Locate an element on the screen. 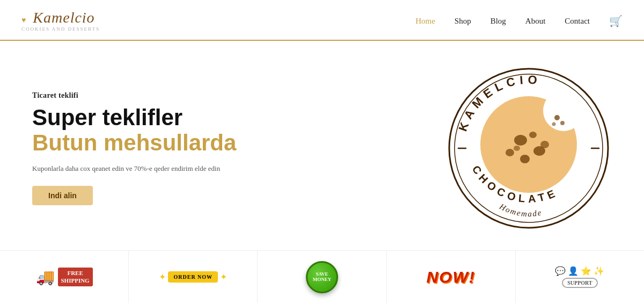  shipping-label: SHIPPING is located at coordinates (75, 280).